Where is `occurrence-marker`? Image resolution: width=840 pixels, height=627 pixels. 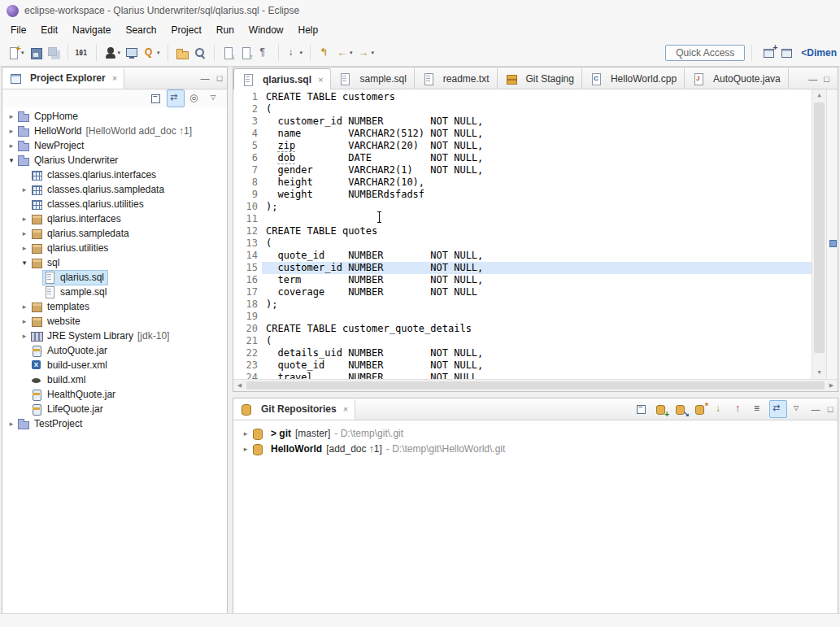 occurrence-marker is located at coordinates (833, 244).